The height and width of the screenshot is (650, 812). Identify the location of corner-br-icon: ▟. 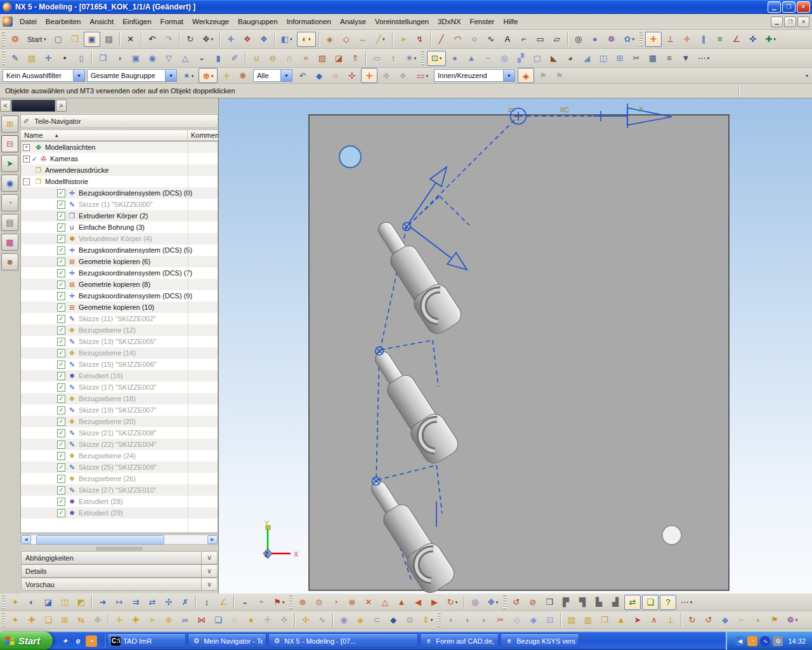
(615, 602).